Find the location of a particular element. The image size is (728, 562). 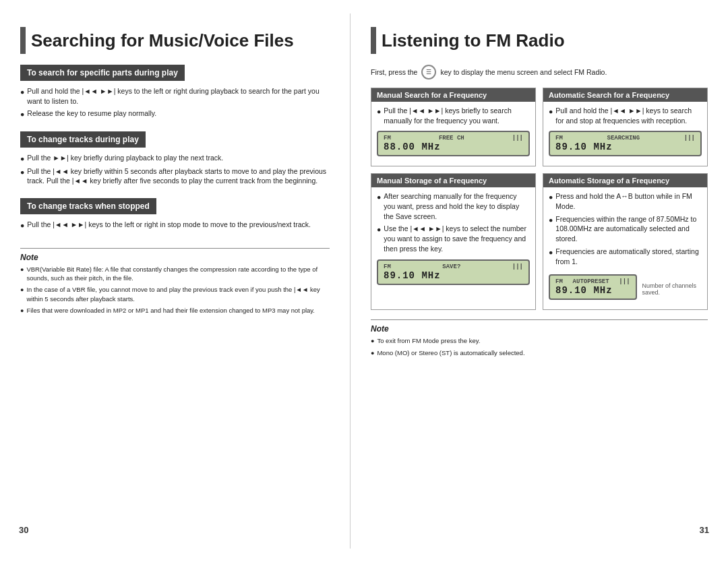

auto-storage-lcd-group: FM AUTOPRESET ||| 89.10 MHz Number of ch… is located at coordinates (626, 287).